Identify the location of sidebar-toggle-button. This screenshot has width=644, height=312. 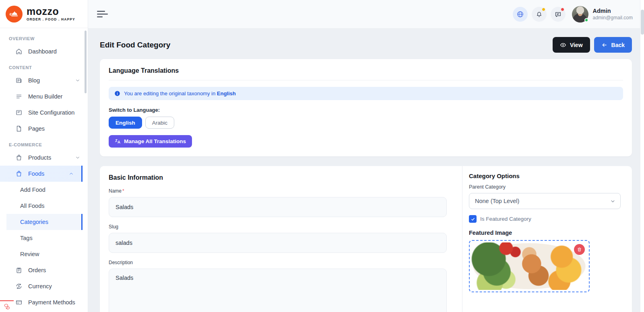
(103, 14).